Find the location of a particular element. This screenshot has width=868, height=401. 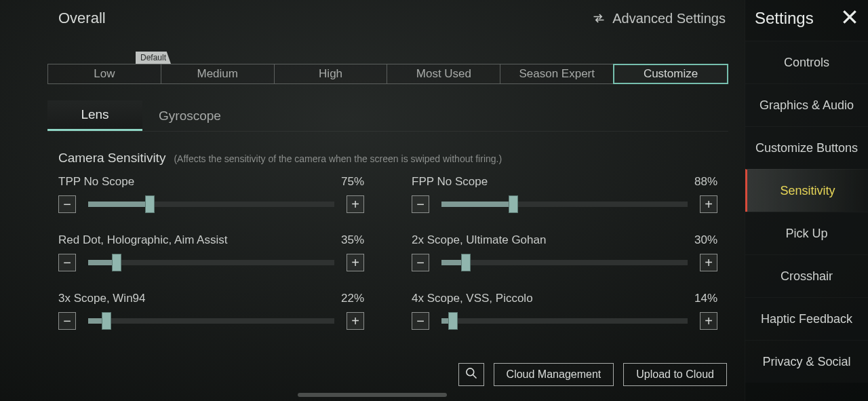

slider-block: 2x Scope, Ultimate Gohan30%−+ is located at coordinates (564, 252).